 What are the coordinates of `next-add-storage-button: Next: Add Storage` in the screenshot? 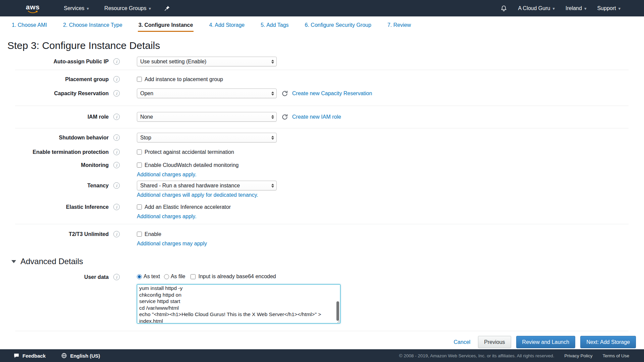 It's located at (608, 342).